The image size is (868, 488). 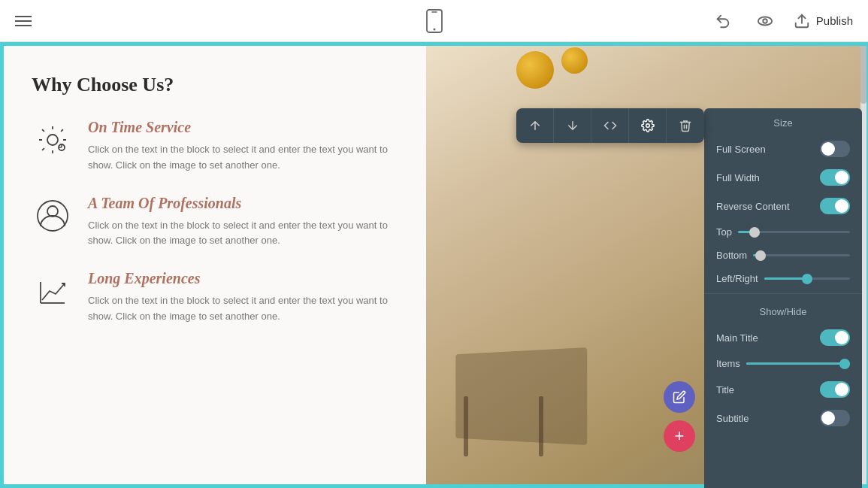 What do you see at coordinates (23, 21) in the screenshot?
I see `header-left` at bounding box center [23, 21].